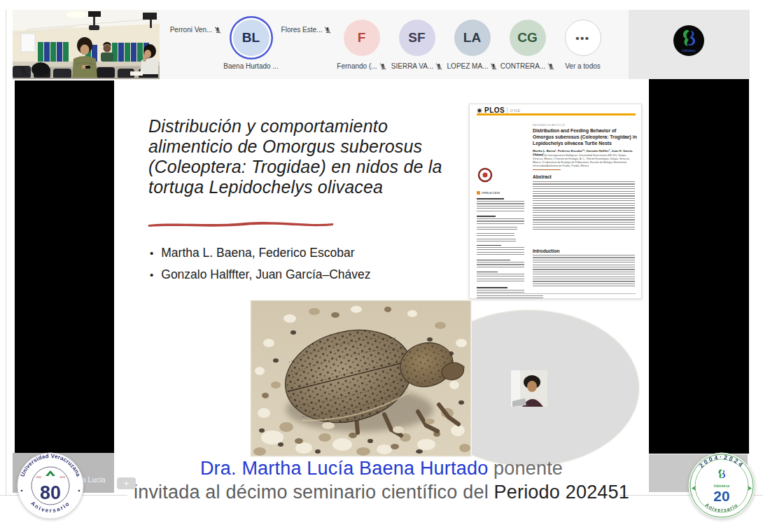 The image size is (763, 532). I want to click on copyright-block, so click(500, 251).